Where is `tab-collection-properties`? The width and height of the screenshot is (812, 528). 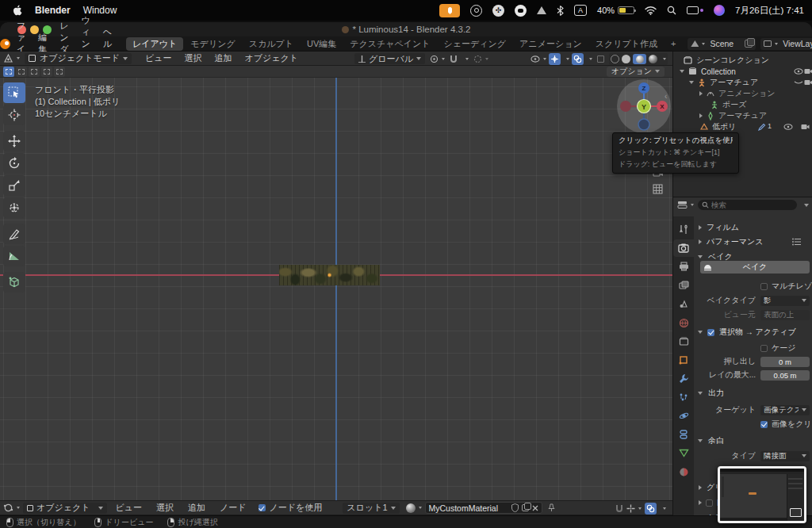
tab-collection-properties is located at coordinates (684, 341).